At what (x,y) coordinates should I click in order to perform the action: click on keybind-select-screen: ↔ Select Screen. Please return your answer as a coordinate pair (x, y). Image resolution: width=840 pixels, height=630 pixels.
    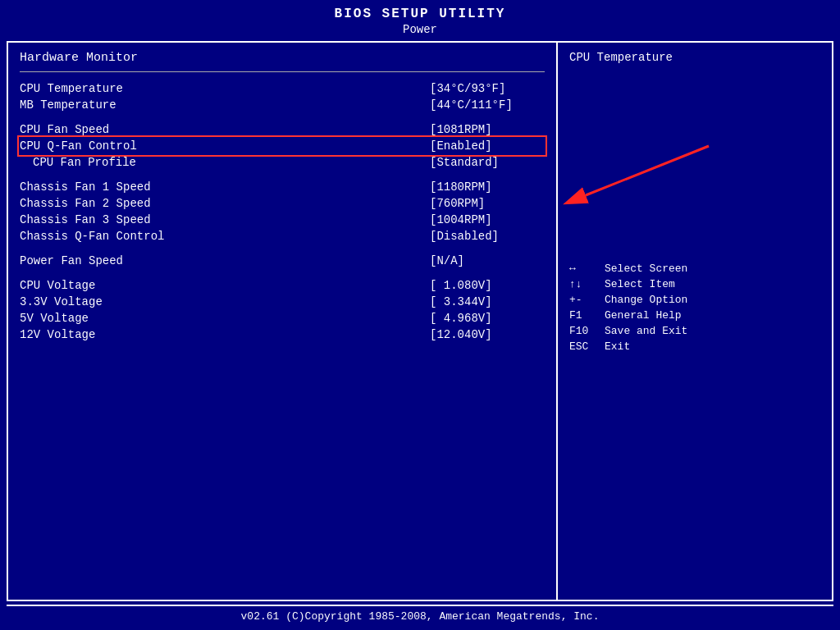
    Looking at the image, I should click on (695, 269).